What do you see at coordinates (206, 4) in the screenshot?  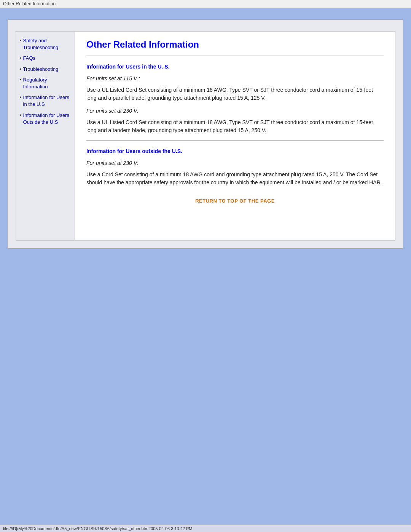 I see `title-bar: Other Related Information` at bounding box center [206, 4].